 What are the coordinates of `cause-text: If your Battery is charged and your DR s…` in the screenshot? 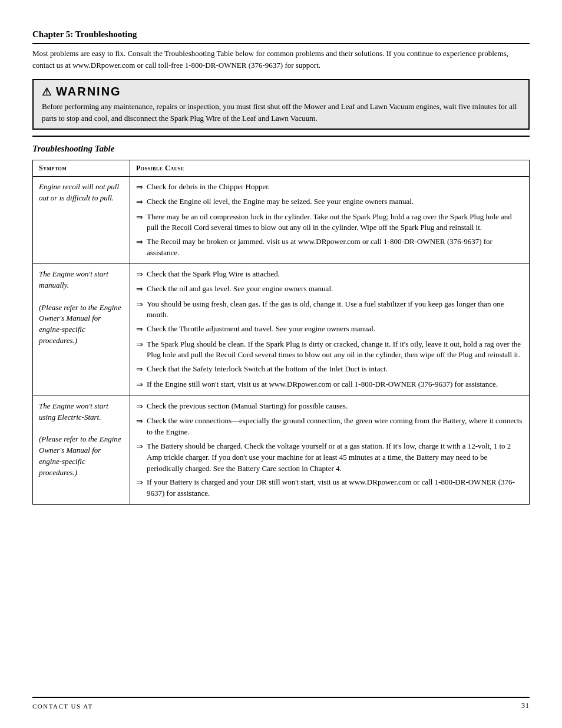 It's located at (335, 488).